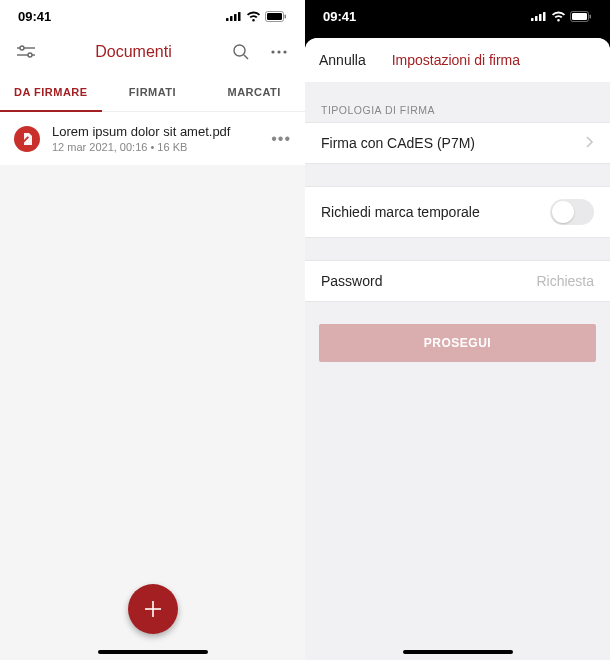 The image size is (610, 660). What do you see at coordinates (458, 60) in the screenshot?
I see `sheet-header: Annulla Impostazioni di firma` at bounding box center [458, 60].